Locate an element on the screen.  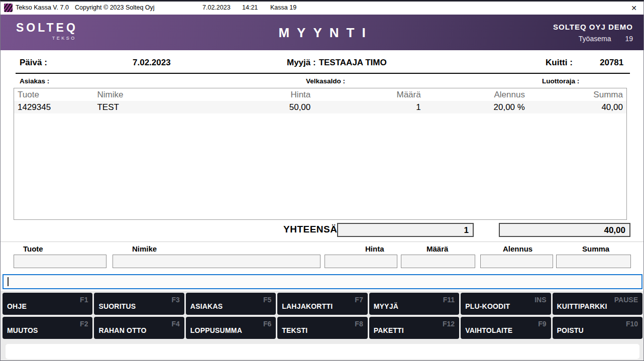
col-header-tuote: Tuote is located at coordinates (54, 94).